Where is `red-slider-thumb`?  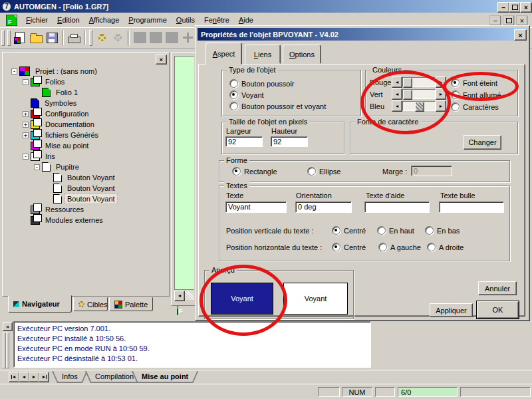
red-slider-thumb is located at coordinates (408, 82).